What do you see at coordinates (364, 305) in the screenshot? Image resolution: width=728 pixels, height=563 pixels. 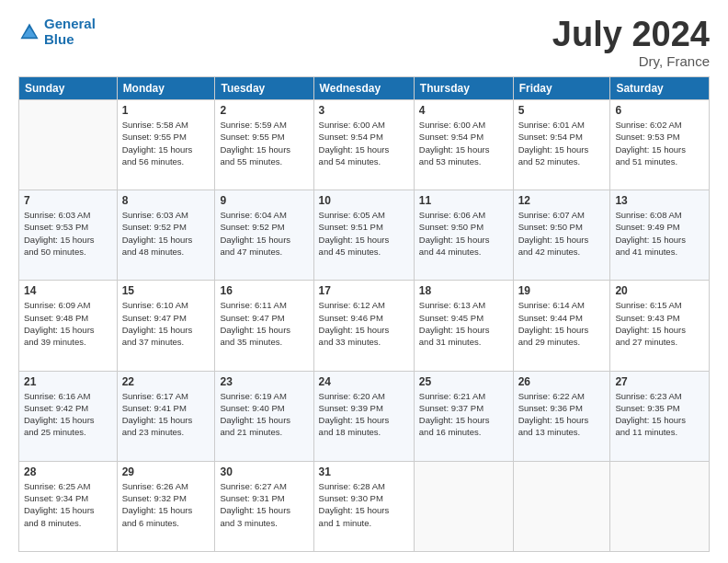 I see `cell-text: Sunrise: 6:12 AM` at bounding box center [364, 305].